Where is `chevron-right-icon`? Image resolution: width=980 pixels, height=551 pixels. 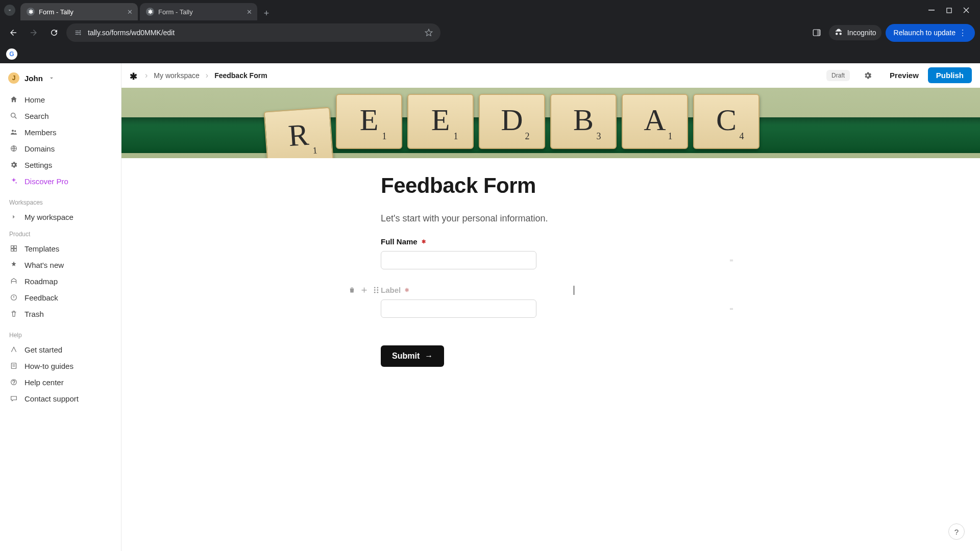 chevron-right-icon is located at coordinates (14, 217).